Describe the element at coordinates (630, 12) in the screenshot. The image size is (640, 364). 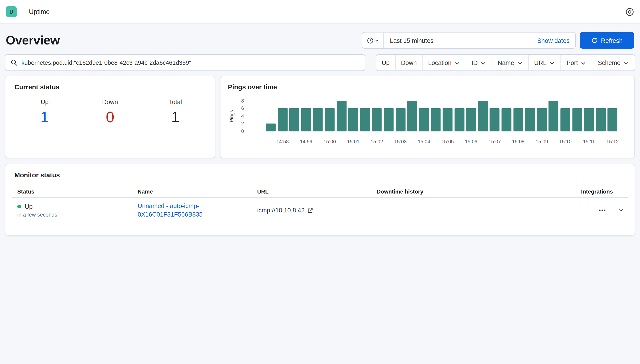
I see `user-menu-icon` at that location.